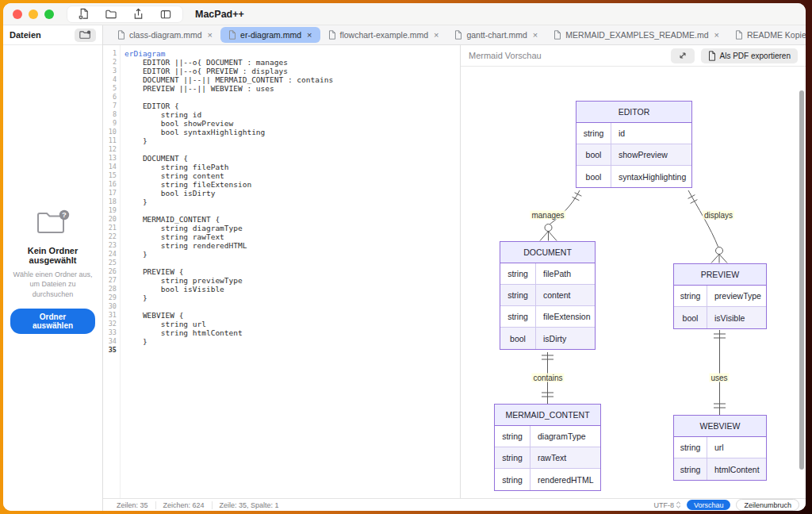 The width and height of the screenshot is (812, 514). Describe the element at coordinates (111, 333) in the screenshot. I see `line-number: 33` at that location.